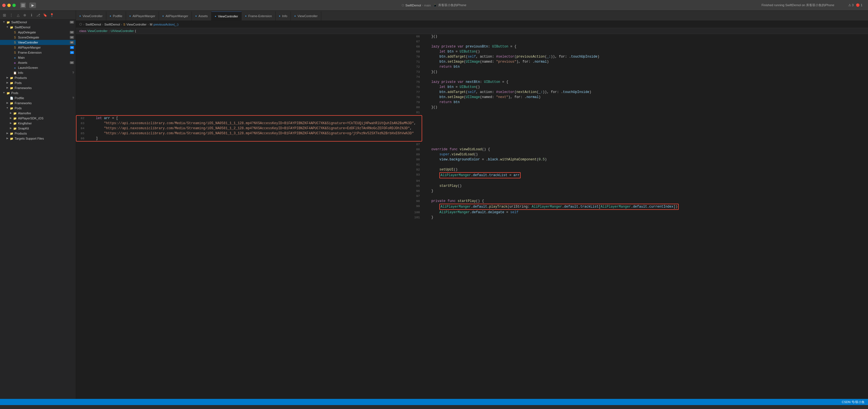 The image size is (868, 409). What do you see at coordinates (472, 207) in the screenshot?
I see `code-line-99: 99 AliPlayerManger.default.playTrack(url…` at bounding box center [472, 207].